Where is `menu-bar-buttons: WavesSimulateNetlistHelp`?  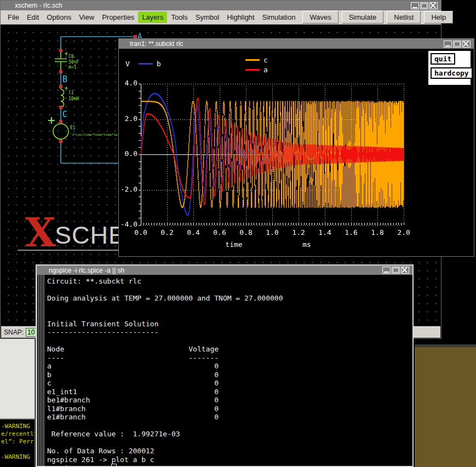 menu-bar-buttons: WavesSimulateNetlistHelp is located at coordinates (376, 18).